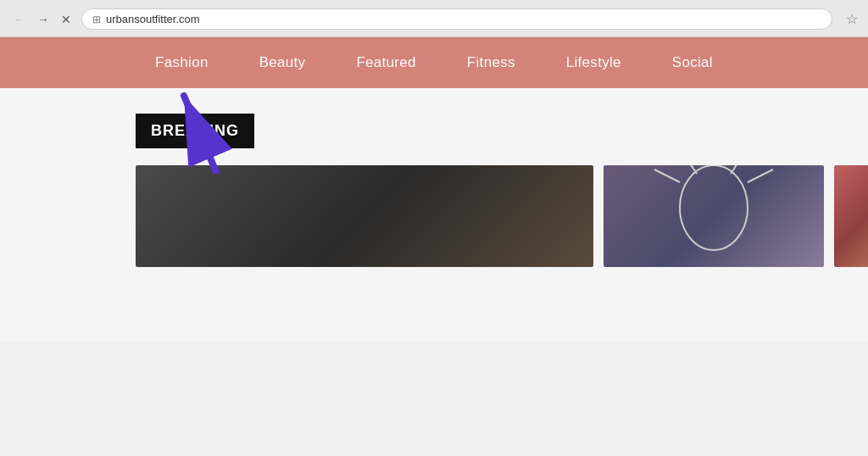  Describe the element at coordinates (693, 63) in the screenshot. I see `nav-link-social: Social` at that location.